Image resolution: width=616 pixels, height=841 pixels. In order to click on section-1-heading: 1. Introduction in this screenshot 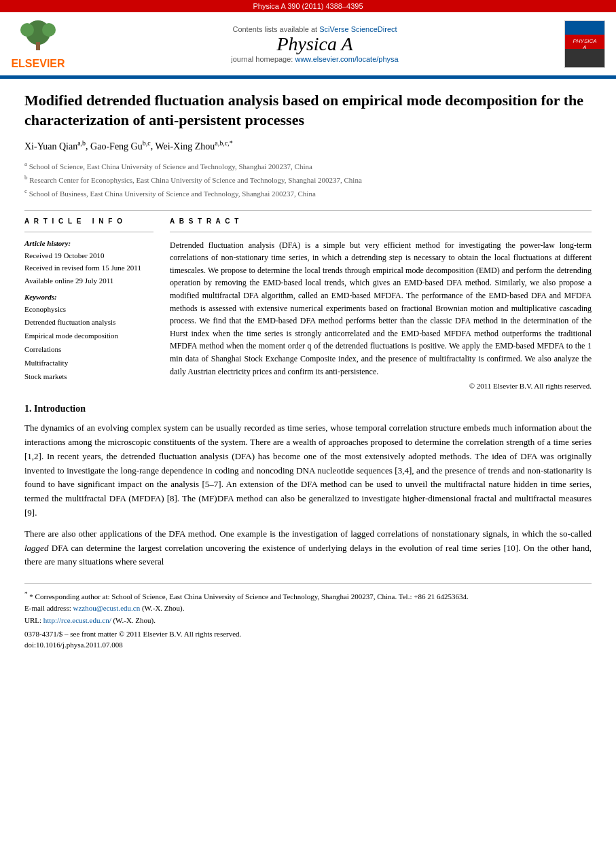, I will do `click(308, 409)`.